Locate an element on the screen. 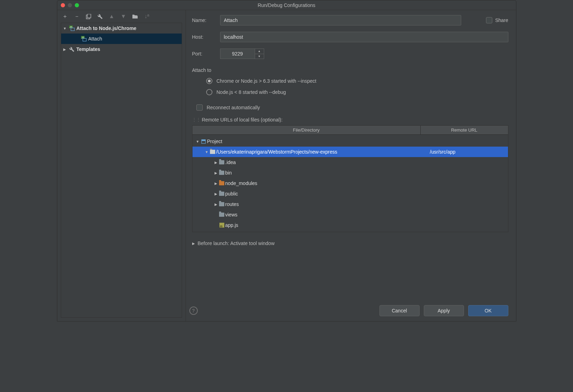 Image resolution: width=573 pixels, height=392 pixels. tree-row-bin: ▶ bin is located at coordinates (350, 173).